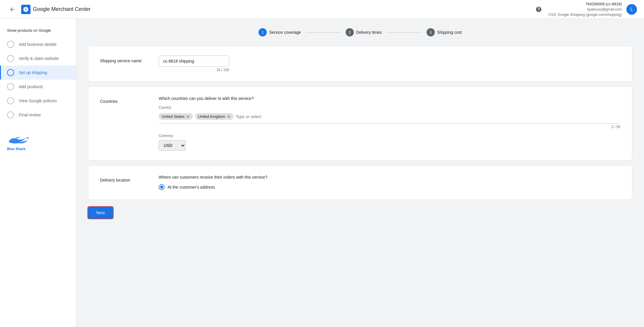  I want to click on sidebar-item-label-4: Add products, so click(31, 87).